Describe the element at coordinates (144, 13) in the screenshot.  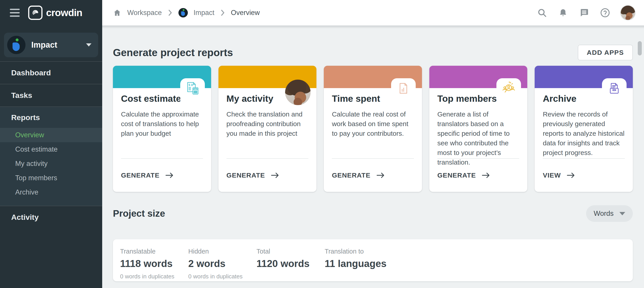
I see `breadcrumb-workspace: Workspace` at that location.